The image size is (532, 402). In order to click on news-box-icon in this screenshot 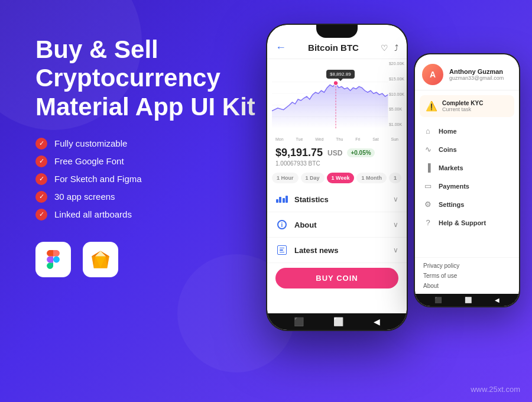, I will do `click(282, 250)`.